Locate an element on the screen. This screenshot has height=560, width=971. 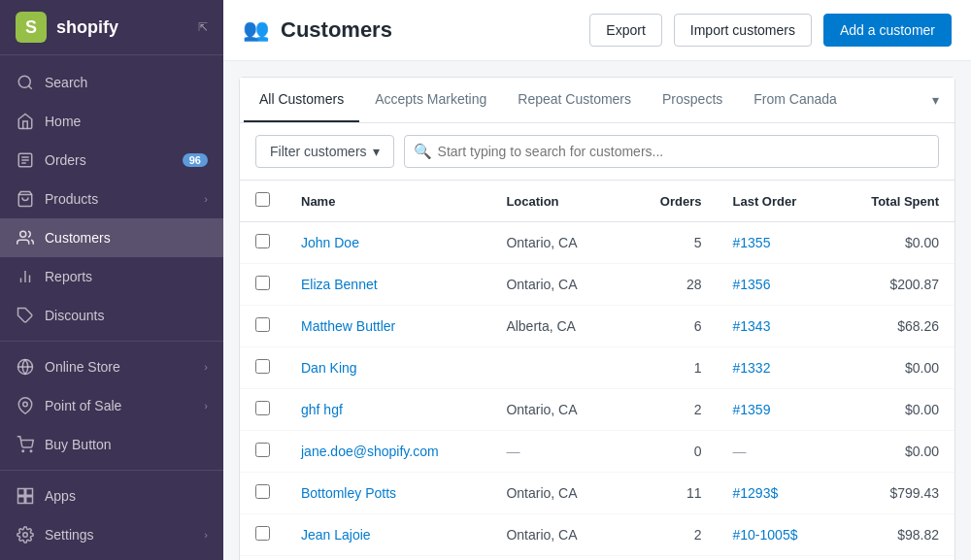
sidebar-item-label: Home is located at coordinates (126, 121).